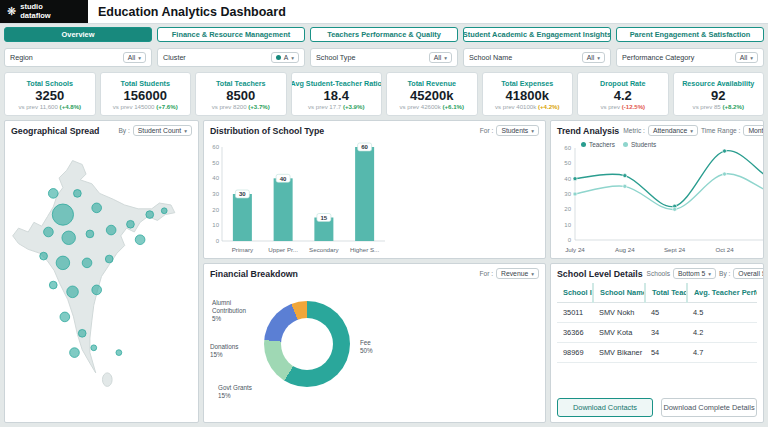 This screenshot has height=427, width=768. I want to click on kpi-value: 156000, so click(146, 96).